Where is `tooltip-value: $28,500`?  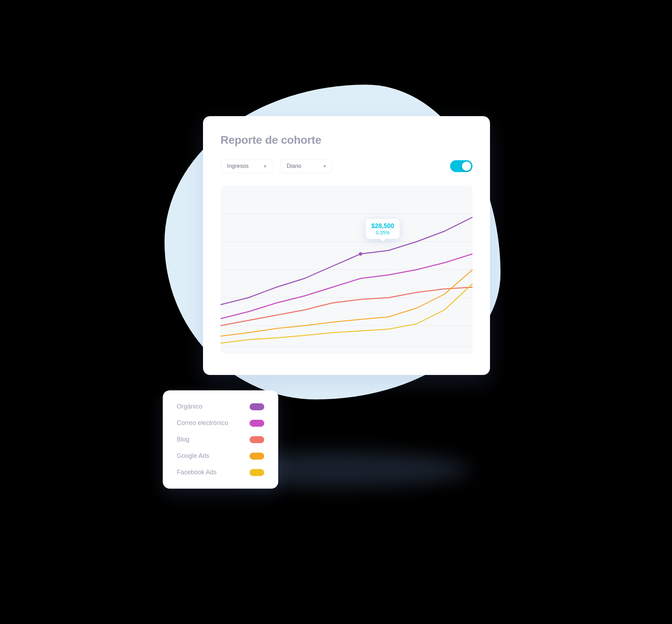 tooltip-value: $28,500 is located at coordinates (383, 226).